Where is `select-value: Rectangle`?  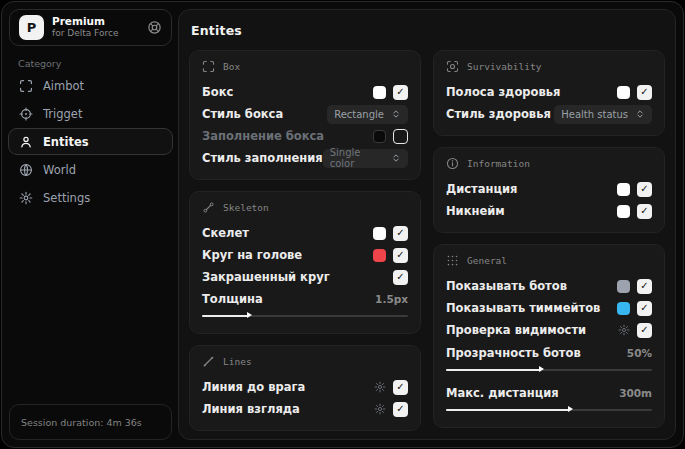 select-value: Rectangle is located at coordinates (359, 114).